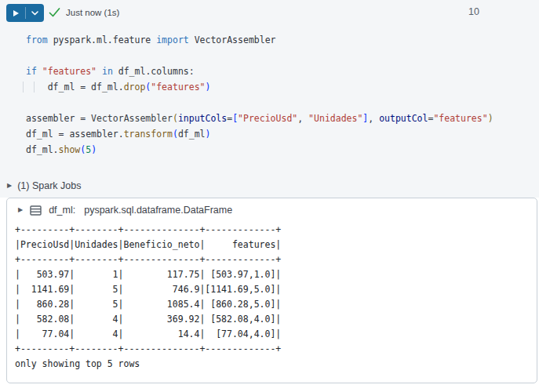 The width and height of the screenshot is (539, 392). What do you see at coordinates (55, 13) in the screenshot?
I see `success-check-icon` at bounding box center [55, 13].